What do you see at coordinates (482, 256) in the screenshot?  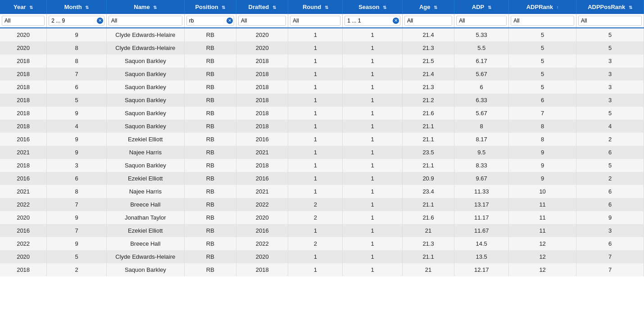 I see `cell-adp: 13.5` at bounding box center [482, 256].